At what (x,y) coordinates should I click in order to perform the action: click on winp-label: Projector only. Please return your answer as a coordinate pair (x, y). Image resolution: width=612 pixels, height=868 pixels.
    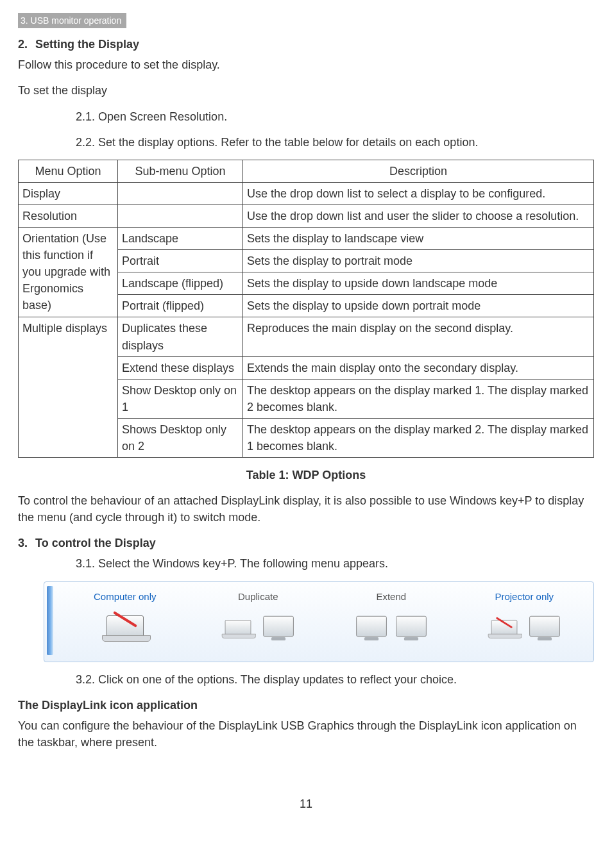
    Looking at the image, I should click on (525, 597).